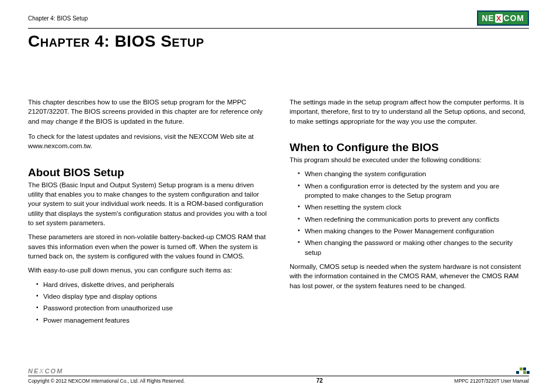 This screenshot has width=557, height=392. I want to click on page-footer: NEXCOM Copyright © 2012 NEXCOM Internati…, so click(278, 376).